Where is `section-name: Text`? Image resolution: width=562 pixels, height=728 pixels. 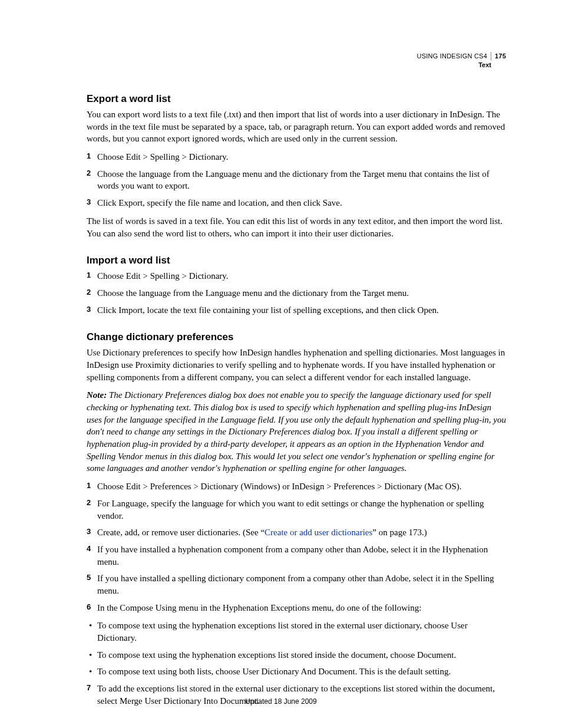 section-name: Text is located at coordinates (462, 65).